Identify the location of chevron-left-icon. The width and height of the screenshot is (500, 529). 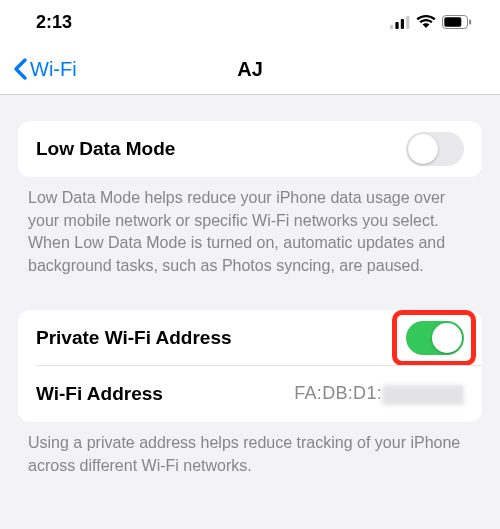
(20, 69).